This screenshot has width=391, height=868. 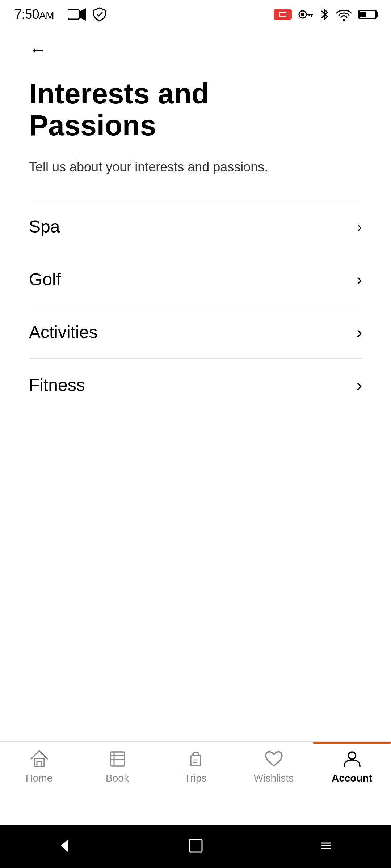 I want to click on page-title: Interests andPassions, so click(x=196, y=110).